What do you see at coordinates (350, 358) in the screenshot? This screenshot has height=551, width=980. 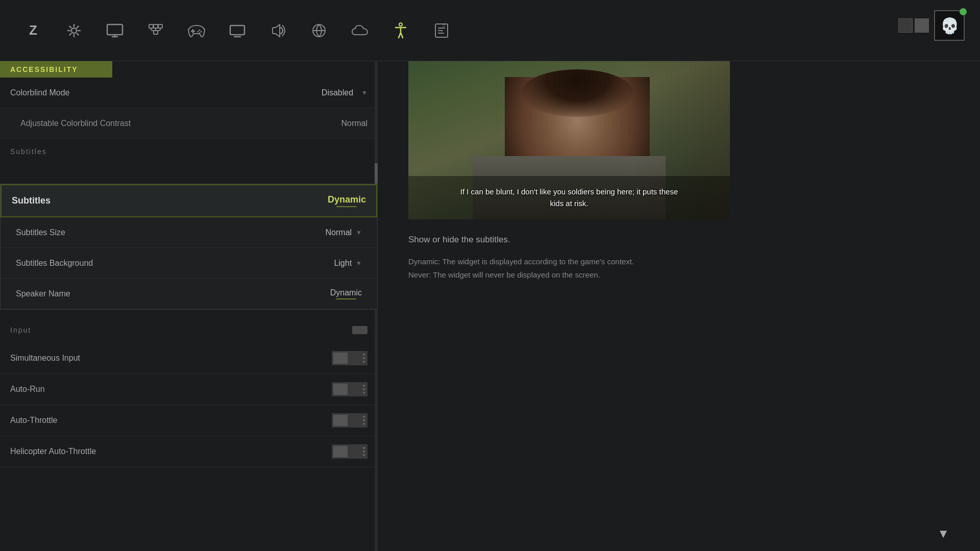 I see `simultaneous-input-switch` at bounding box center [350, 358].